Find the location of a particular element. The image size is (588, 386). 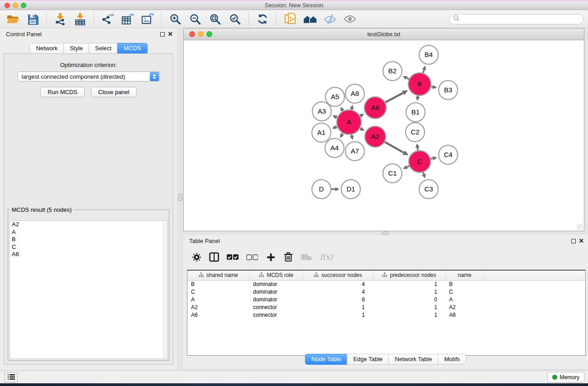

horizontal-splitter-handle is located at coordinates (385, 234).